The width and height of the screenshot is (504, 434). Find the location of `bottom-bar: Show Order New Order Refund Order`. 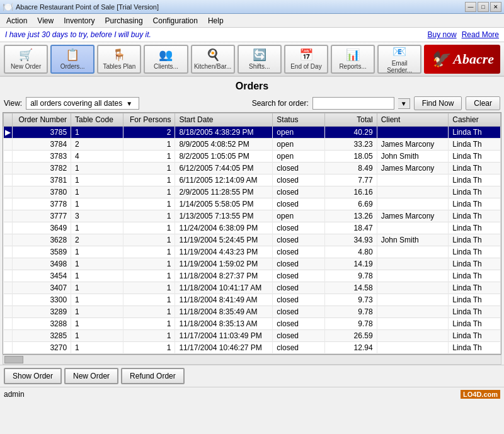

bottom-bar: Show Order New Order Refund Order is located at coordinates (252, 375).